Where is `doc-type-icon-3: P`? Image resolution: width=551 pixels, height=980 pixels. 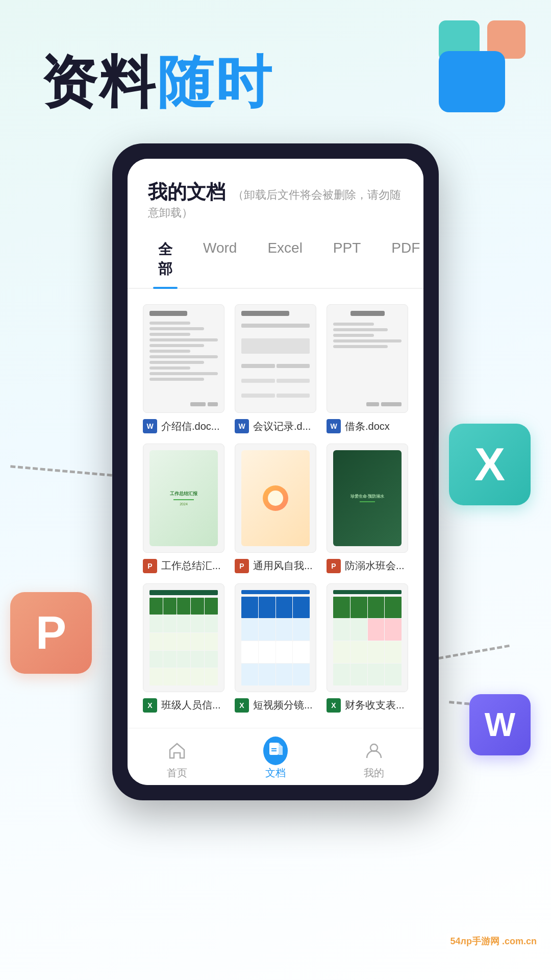
doc-type-icon-3: P is located at coordinates (150, 566).